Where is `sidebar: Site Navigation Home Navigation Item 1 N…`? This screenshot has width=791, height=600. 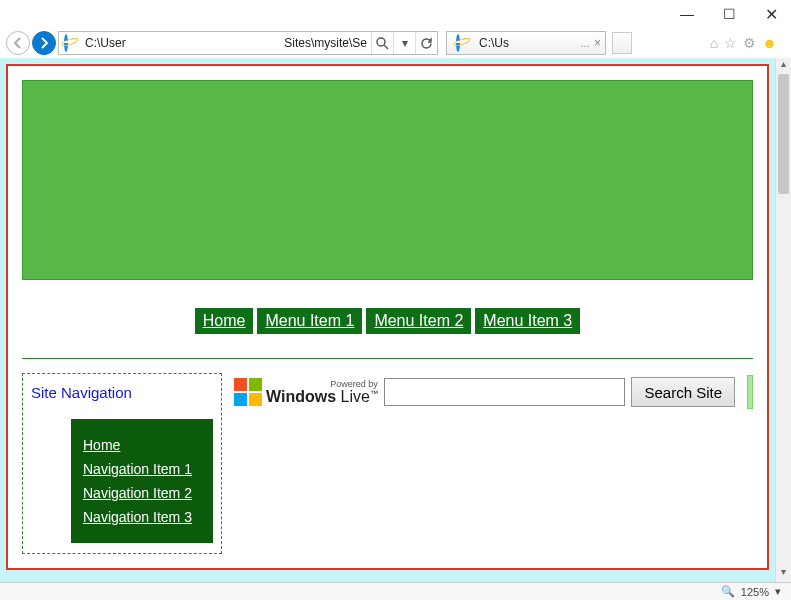
sidebar: Site Navigation Home Navigation Item 1 N… is located at coordinates (122, 464).